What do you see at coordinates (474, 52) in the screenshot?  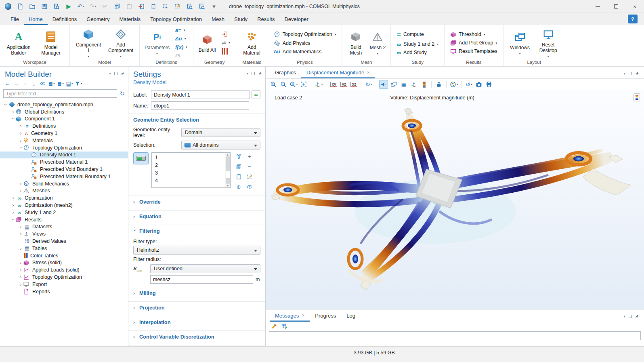 I see `result-templates-button: Result Templates` at bounding box center [474, 52].